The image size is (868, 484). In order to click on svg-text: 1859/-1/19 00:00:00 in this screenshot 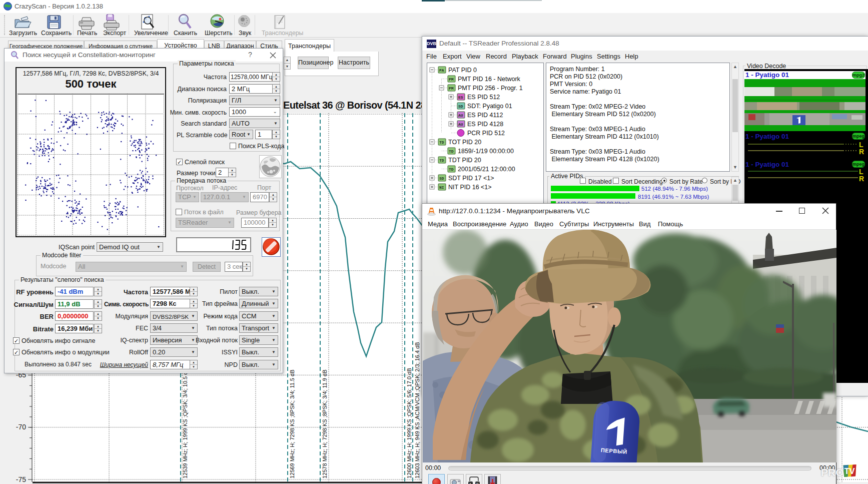, I will do `click(486, 151)`.